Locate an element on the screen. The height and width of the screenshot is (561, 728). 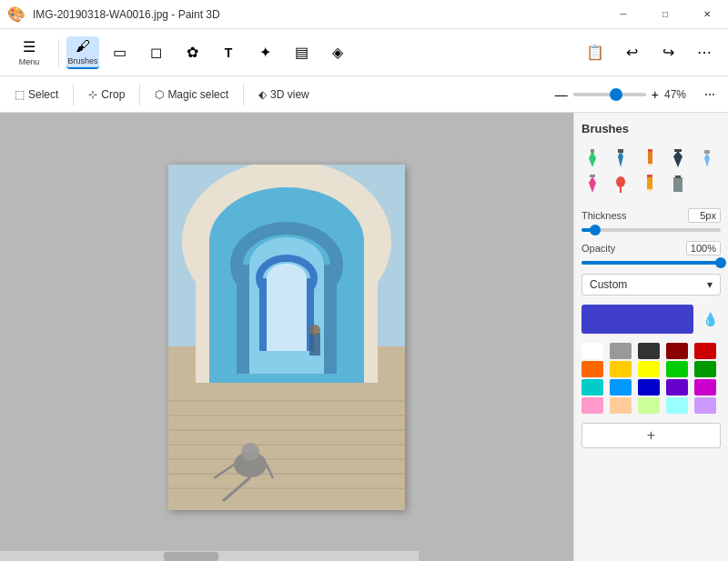
brush-pixel is located at coordinates (678, 185).